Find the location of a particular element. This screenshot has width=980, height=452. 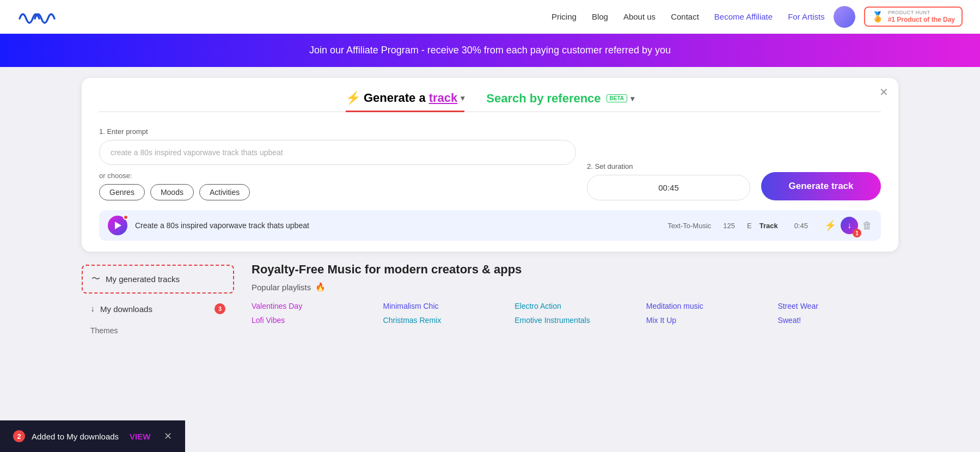

bottom-section: 〜 My generated tracks ↓ My downloads 3 T… is located at coordinates (490, 301).